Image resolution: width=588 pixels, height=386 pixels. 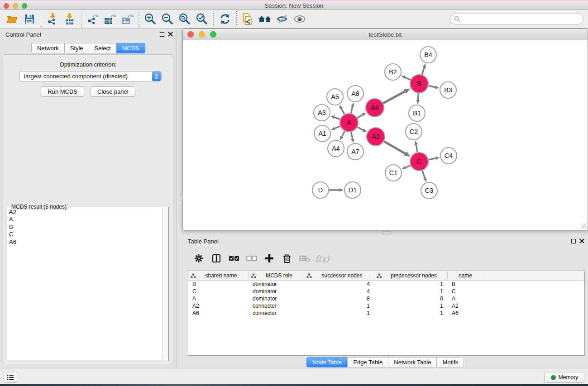 What do you see at coordinates (202, 19) in the screenshot?
I see `zoom-selected-button` at bounding box center [202, 19].